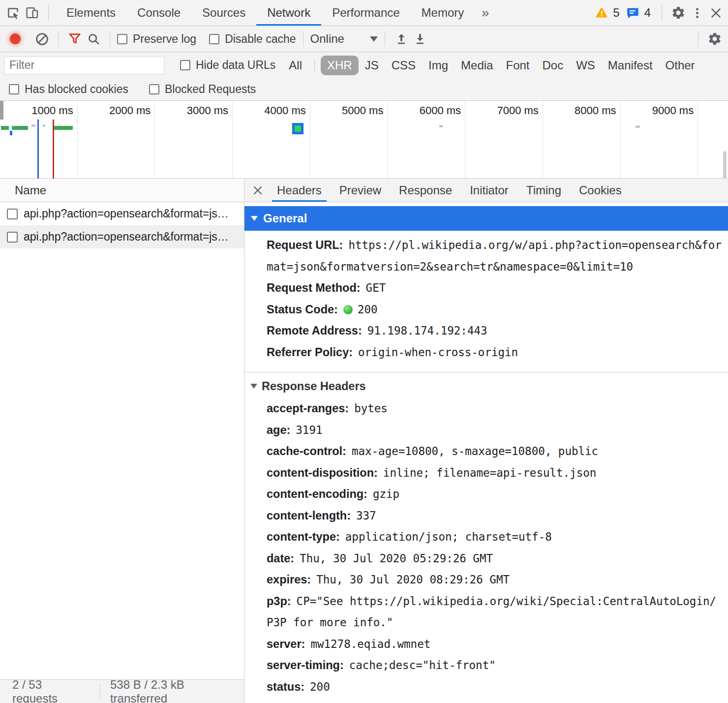 The image size is (728, 703). What do you see at coordinates (477, 65) in the screenshot?
I see `filter-type-media: Media` at bounding box center [477, 65].